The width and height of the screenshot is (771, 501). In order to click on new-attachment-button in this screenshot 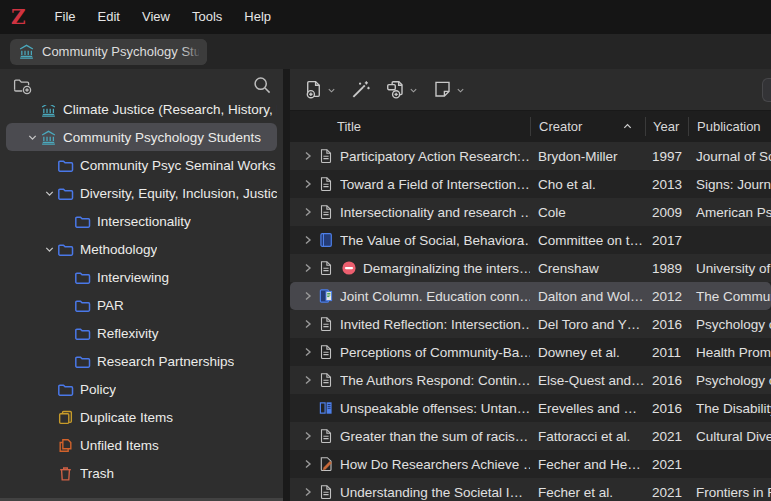, I will do `click(402, 90)`.